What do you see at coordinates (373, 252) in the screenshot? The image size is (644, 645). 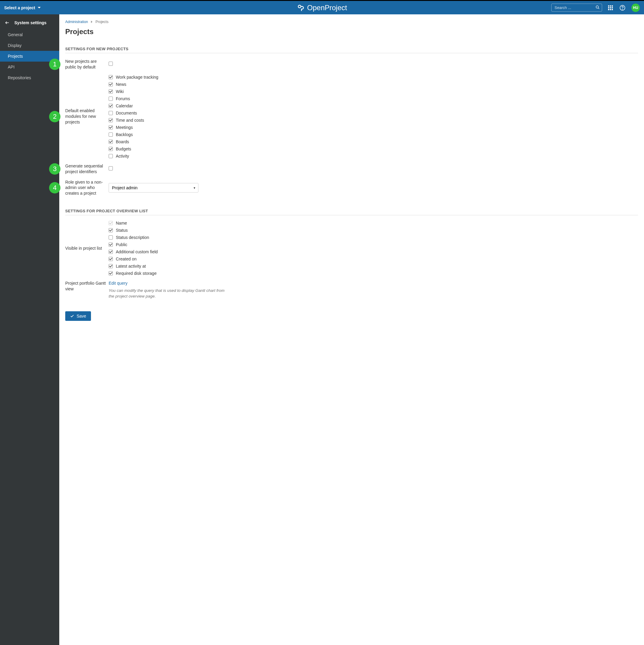 I see `column-row: Additional custom field` at bounding box center [373, 252].